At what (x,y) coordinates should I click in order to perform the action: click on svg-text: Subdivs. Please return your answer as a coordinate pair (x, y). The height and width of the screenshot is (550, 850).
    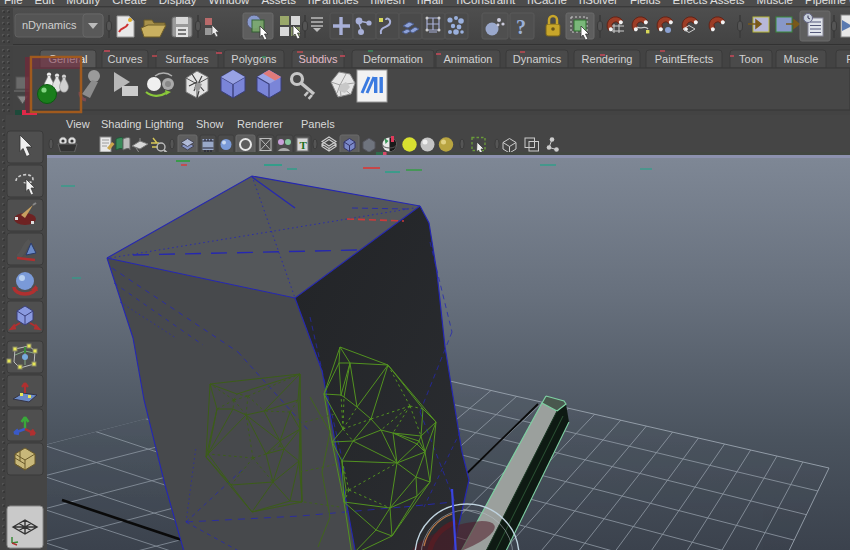
    Looking at the image, I should click on (318, 59).